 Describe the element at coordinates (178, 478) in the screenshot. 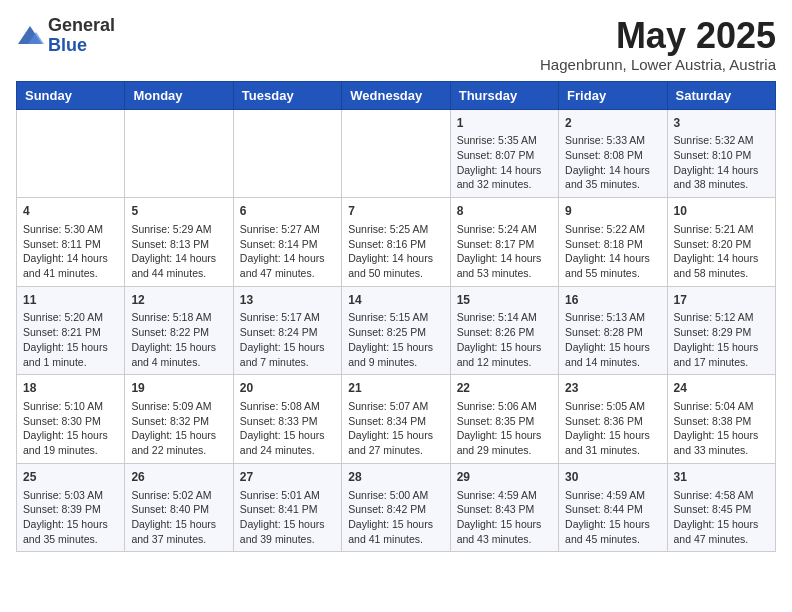

I see `day-number: 26` at that location.